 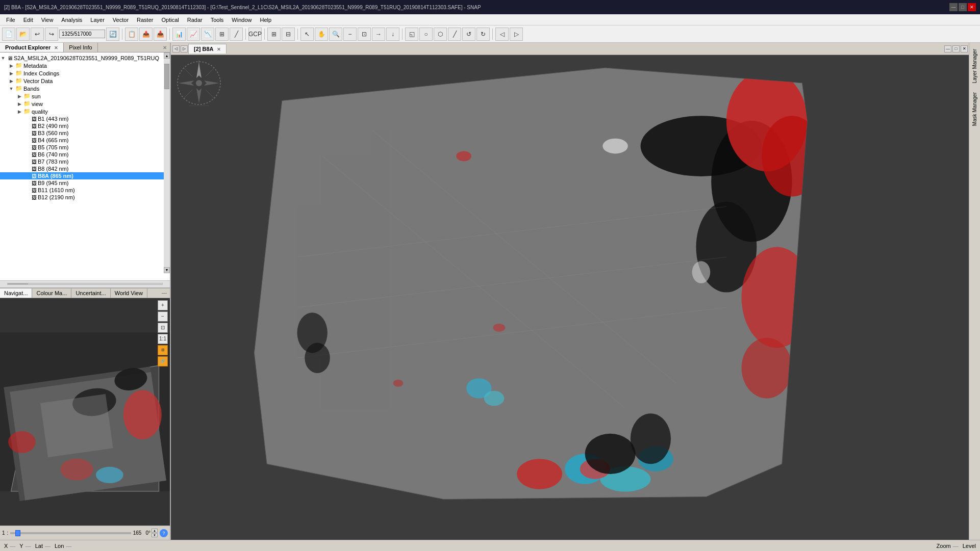 I want to click on view-tab-next-btn: ▷, so click(x=184, y=49).